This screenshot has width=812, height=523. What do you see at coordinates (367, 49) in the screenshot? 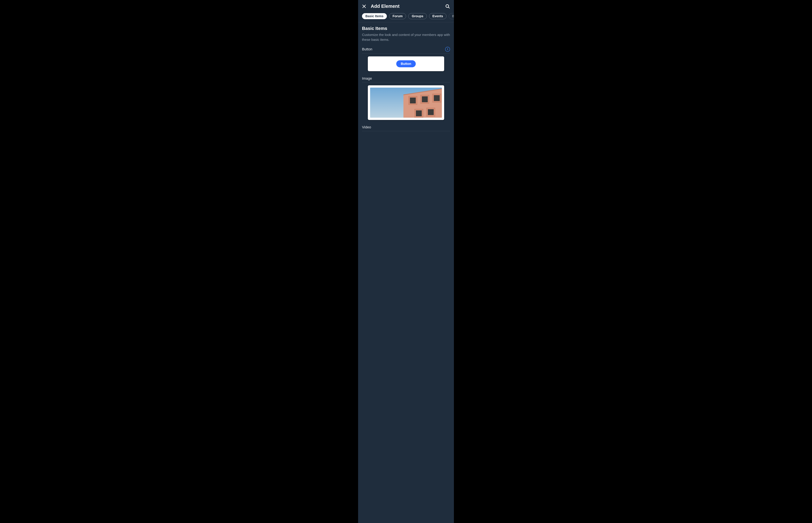
I see `item-label-button: Button` at bounding box center [367, 49].